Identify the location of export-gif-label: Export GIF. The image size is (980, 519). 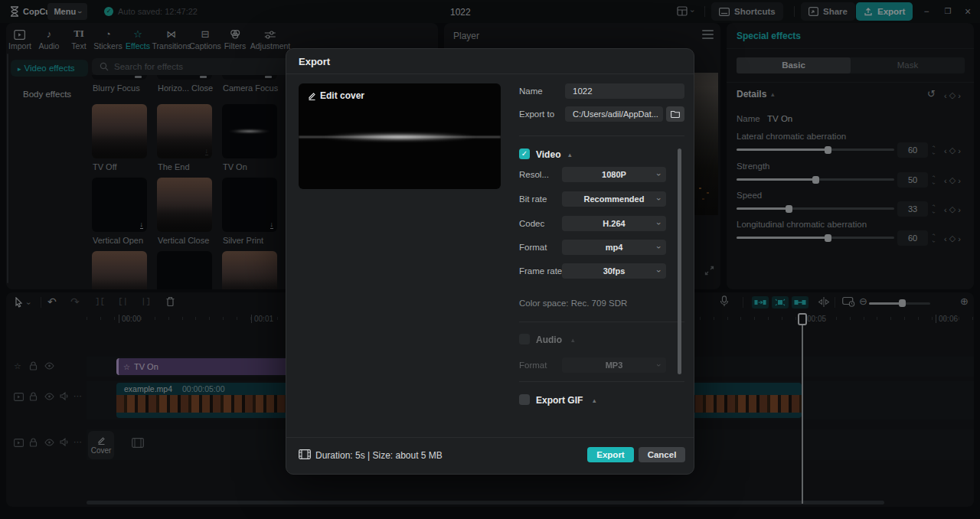
(559, 400).